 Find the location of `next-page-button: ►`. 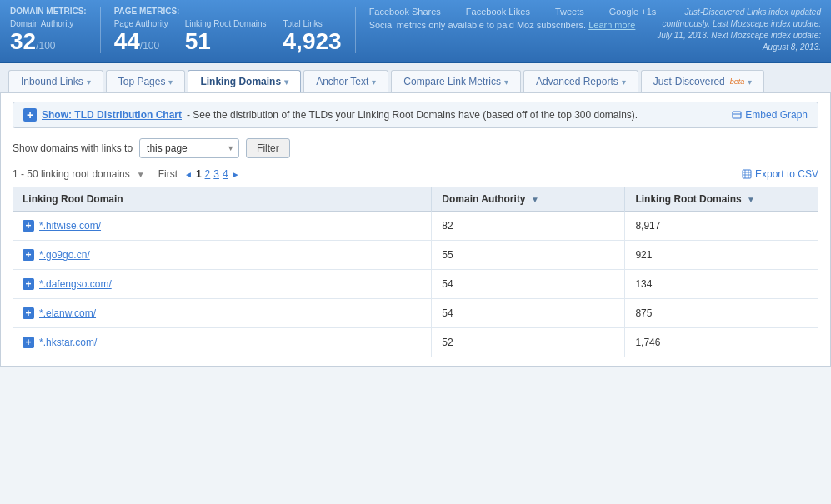

next-page-button: ► is located at coordinates (236, 175).